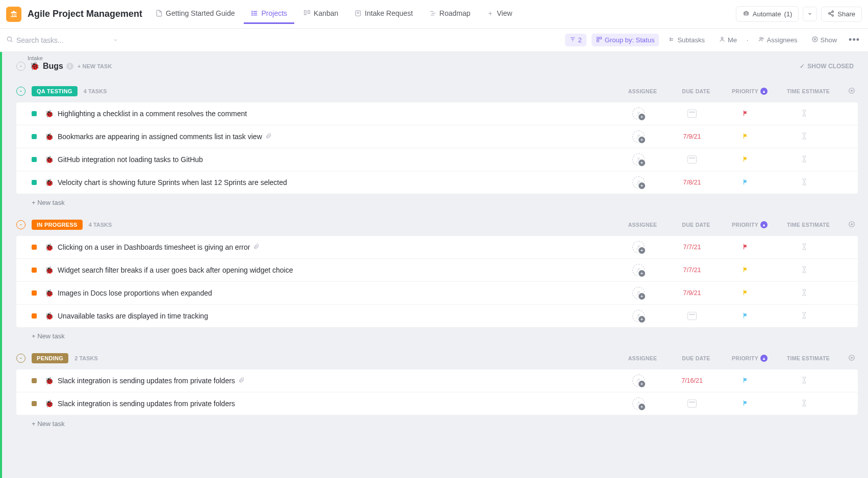  What do you see at coordinates (321, 14) in the screenshot?
I see `tab-kanban: Kanban` at bounding box center [321, 14].